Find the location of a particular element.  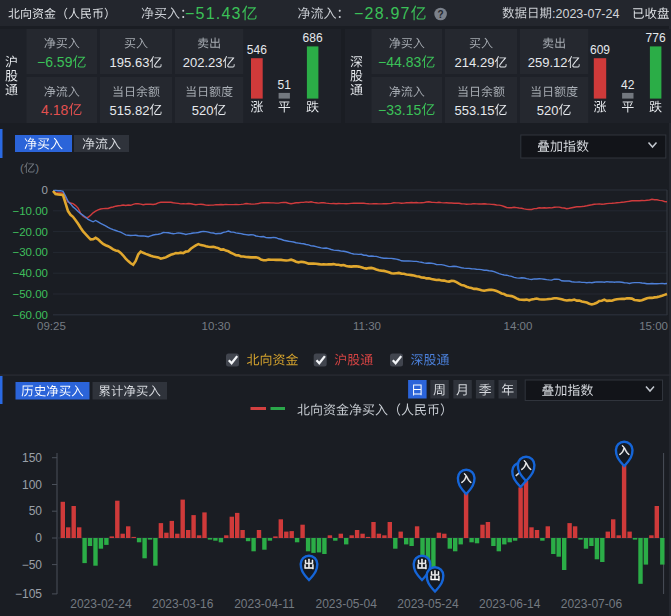

svg-text: 2023-05-04 is located at coordinates (347, 604).